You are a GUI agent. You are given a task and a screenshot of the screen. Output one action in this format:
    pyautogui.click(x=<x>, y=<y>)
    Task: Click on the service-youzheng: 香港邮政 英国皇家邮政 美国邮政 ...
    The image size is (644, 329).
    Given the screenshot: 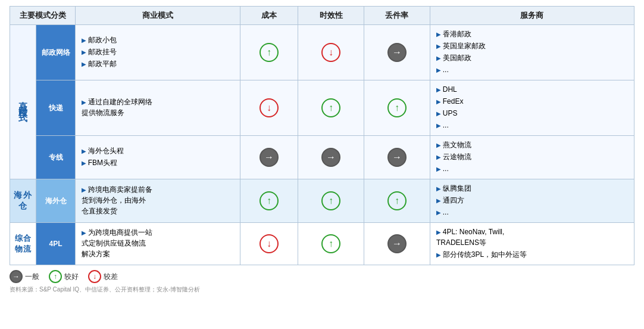 What is the action you would take?
    pyautogui.click(x=532, y=52)
    